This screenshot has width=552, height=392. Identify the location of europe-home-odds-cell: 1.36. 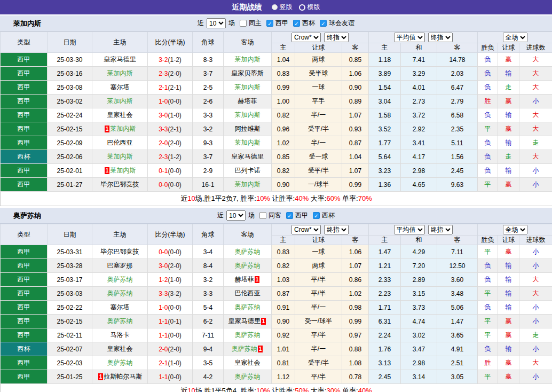
(385, 185).